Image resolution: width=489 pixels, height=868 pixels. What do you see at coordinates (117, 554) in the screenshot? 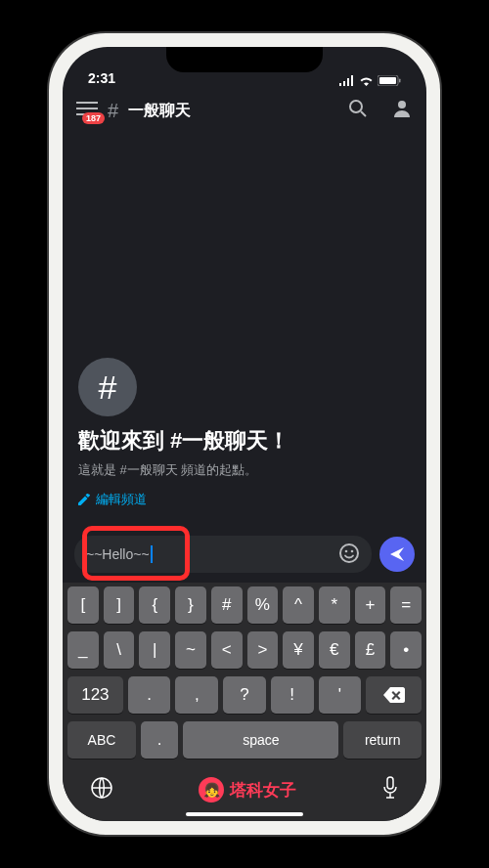
I see `message-input-text: ~~Hello~~` at bounding box center [117, 554].